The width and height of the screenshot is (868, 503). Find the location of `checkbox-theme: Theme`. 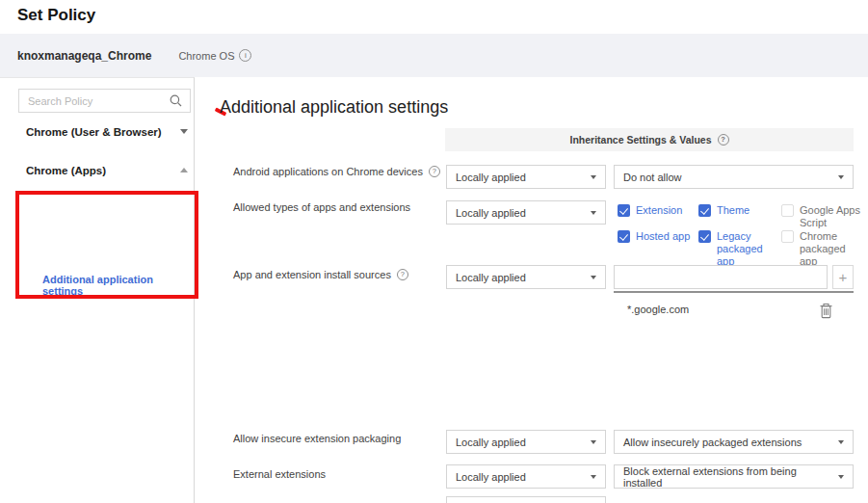

checkbox-theme: Theme is located at coordinates (724, 210).